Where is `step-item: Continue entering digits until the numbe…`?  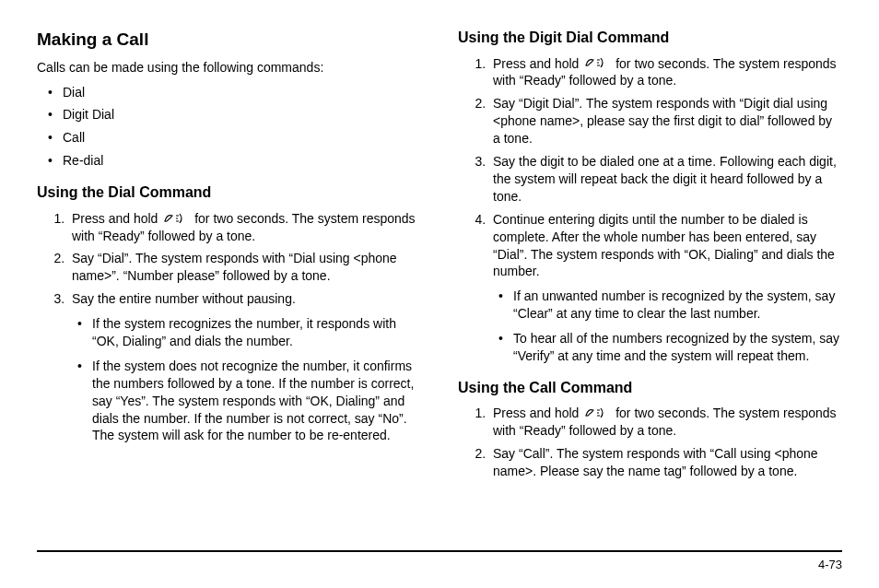 step-item: Continue entering digits until the numbe… is located at coordinates (665, 288).